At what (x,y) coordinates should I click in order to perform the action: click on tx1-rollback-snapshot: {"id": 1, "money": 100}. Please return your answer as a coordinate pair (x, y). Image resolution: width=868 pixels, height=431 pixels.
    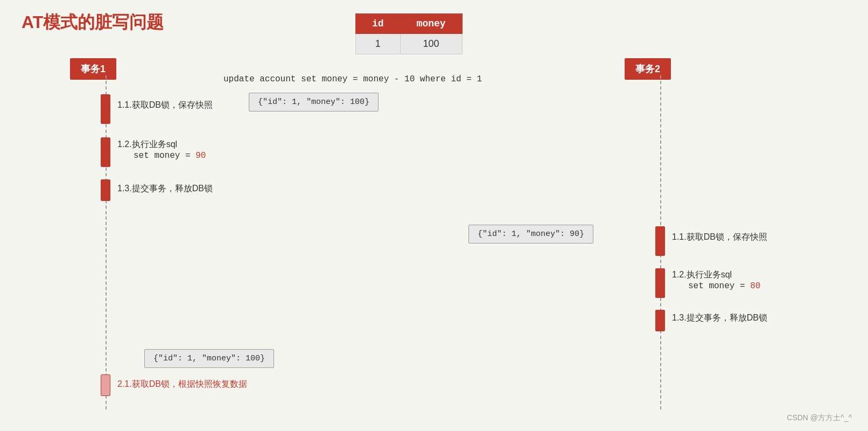
    Looking at the image, I should click on (209, 359).